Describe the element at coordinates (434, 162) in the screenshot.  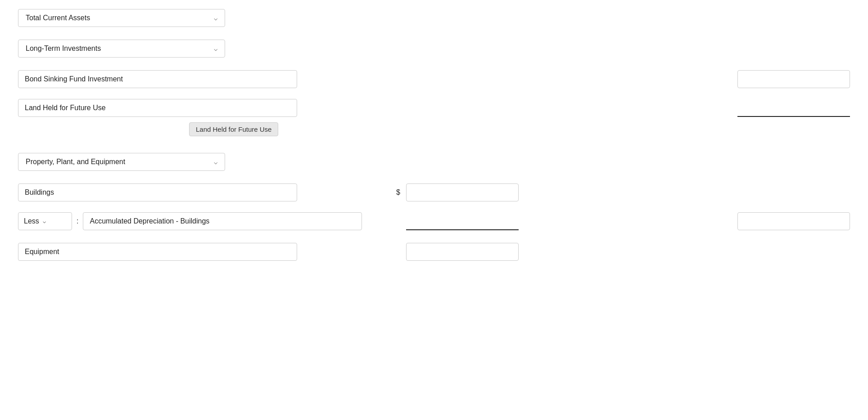
I see `property-plant-row: Property, Plant, and Equipment ⌵` at that location.